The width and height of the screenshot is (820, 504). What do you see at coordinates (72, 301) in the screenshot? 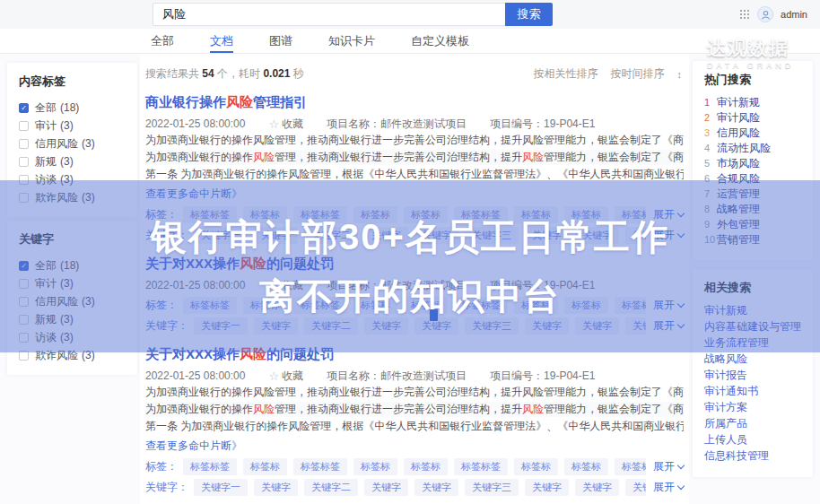
I see `filter-item: 信用风险(3)` at bounding box center [72, 301].